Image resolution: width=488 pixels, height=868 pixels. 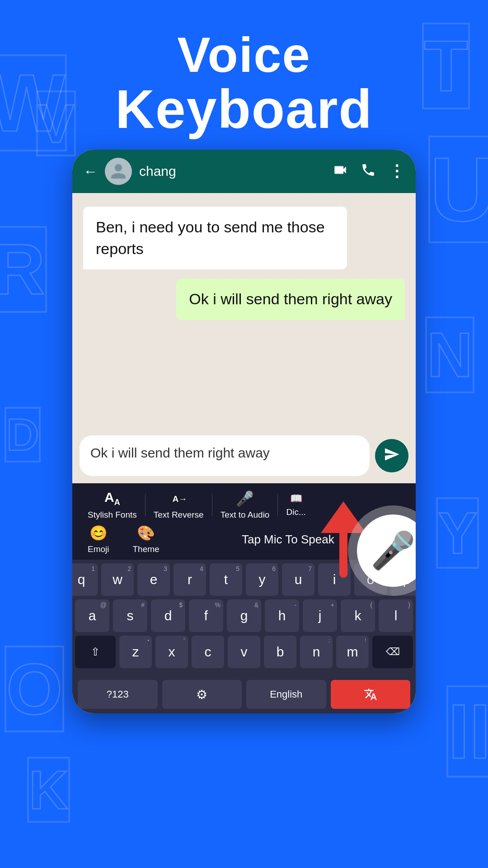 What do you see at coordinates (393, 551) in the screenshot?
I see `mic-large-icon: 🎤` at bounding box center [393, 551].